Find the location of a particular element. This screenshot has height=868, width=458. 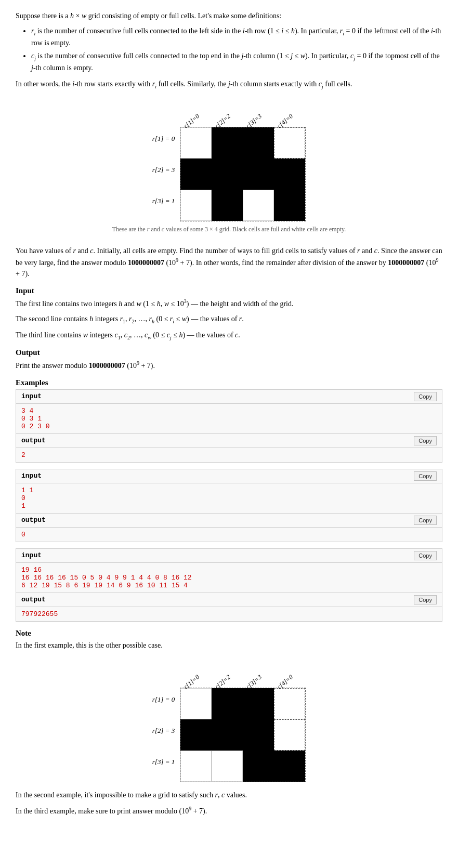

example-1-output-header: output Copy is located at coordinates (229, 441).